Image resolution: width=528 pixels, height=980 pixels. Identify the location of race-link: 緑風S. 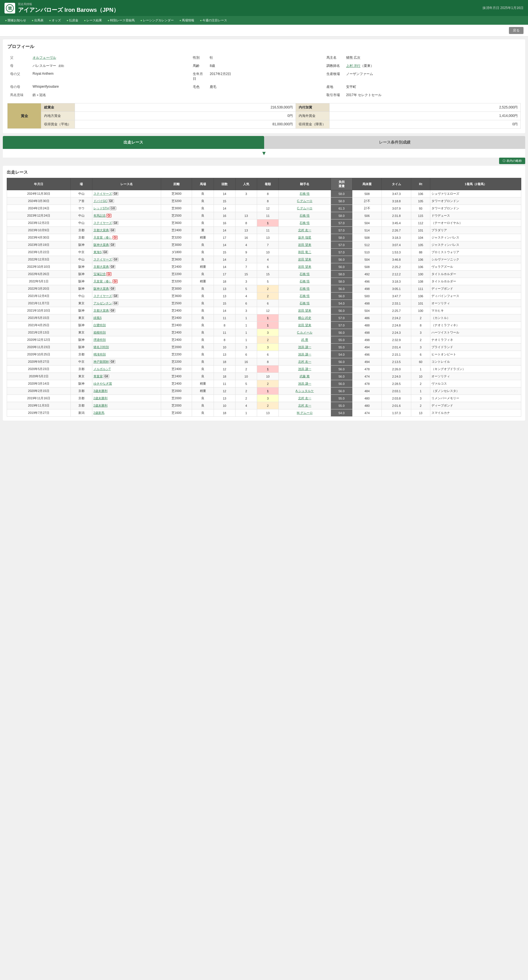
(97, 318).